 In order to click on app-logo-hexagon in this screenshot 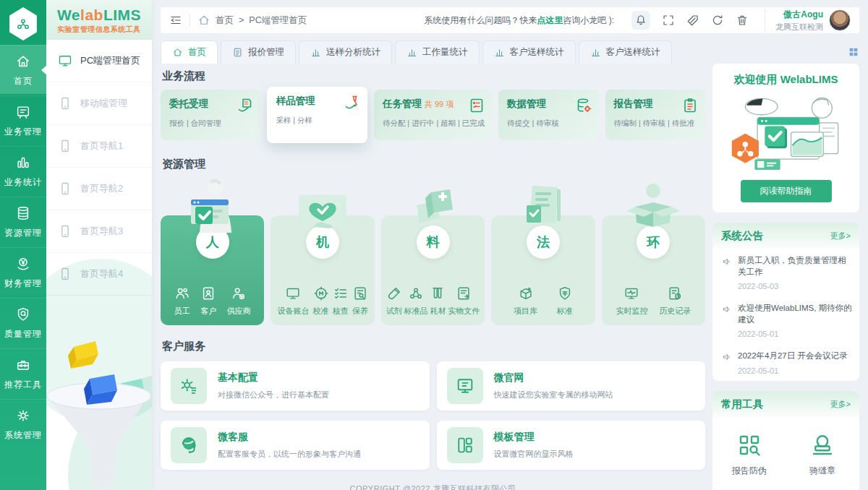, I will do `click(23, 24)`.